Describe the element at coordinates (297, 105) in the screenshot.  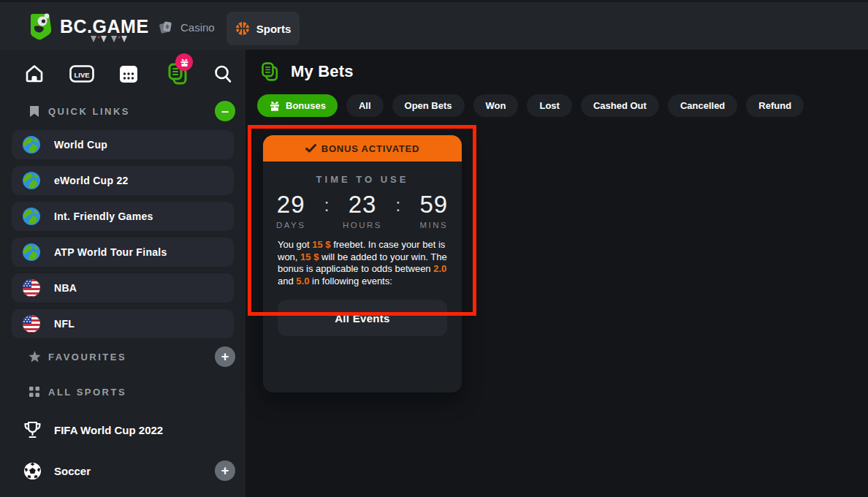
I see `filter-chip-bonuses: Bonuses` at that location.